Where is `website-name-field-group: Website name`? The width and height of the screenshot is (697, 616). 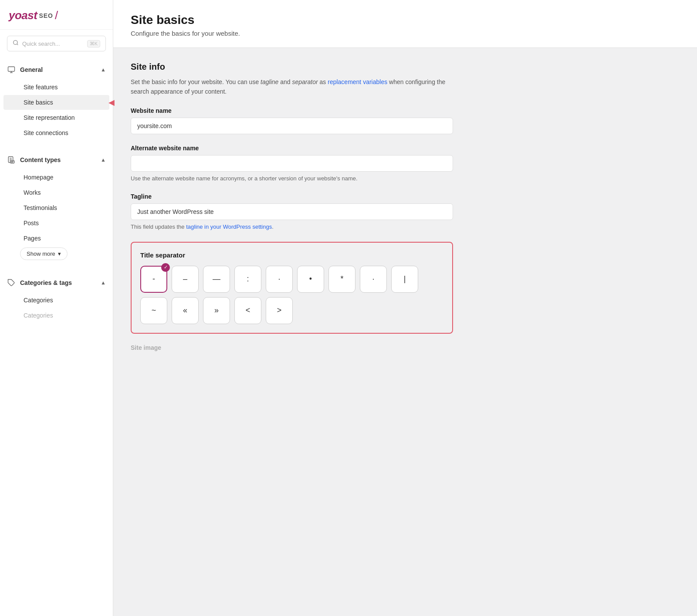 website-name-field-group: Website name is located at coordinates (292, 121).